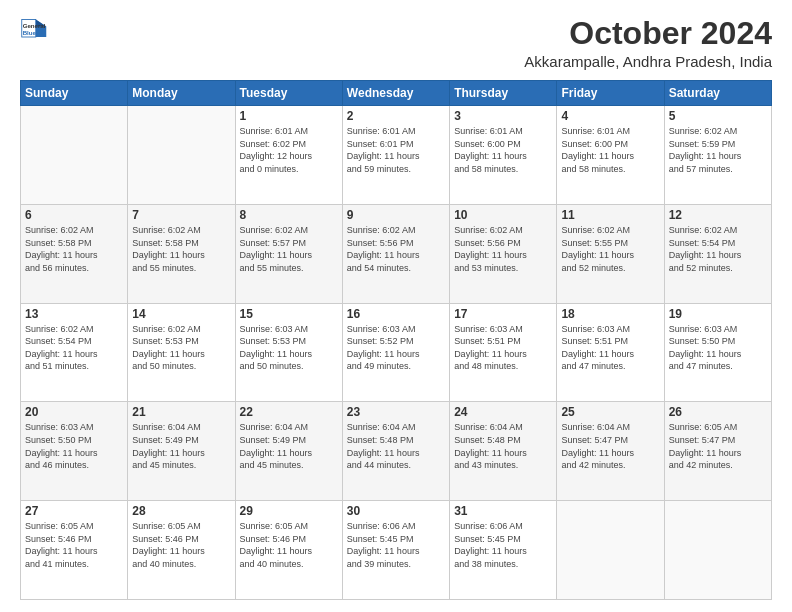 The height and width of the screenshot is (612, 792). I want to click on table-row: 29Sunrise: 6:05 AM Sunset: 5:46 PM Dayli…, so click(288, 550).